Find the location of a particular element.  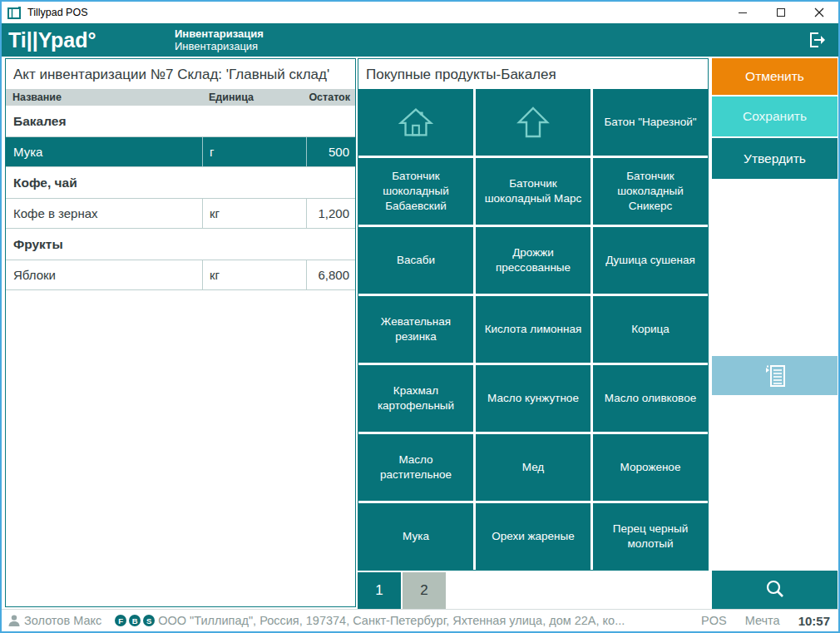

breadcrumb-line1: Инвентаризация is located at coordinates (220, 33).